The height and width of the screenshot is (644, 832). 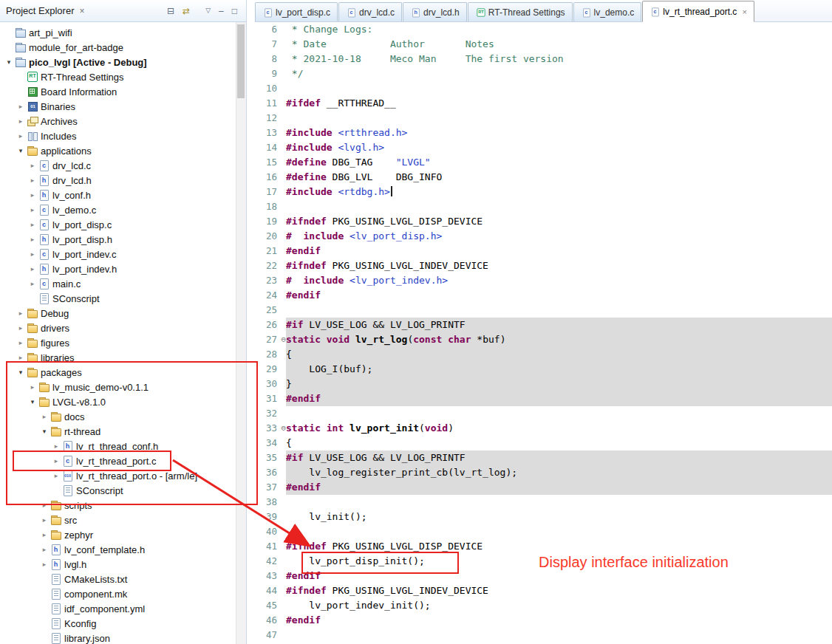 I want to click on line-number-gutter: 7, so click(x=270, y=44).